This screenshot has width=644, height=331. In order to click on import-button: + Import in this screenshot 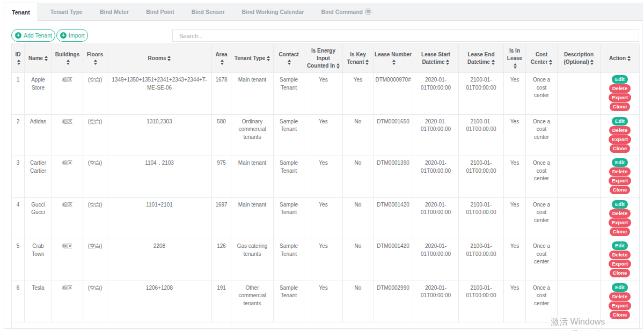, I will do `click(72, 35)`.